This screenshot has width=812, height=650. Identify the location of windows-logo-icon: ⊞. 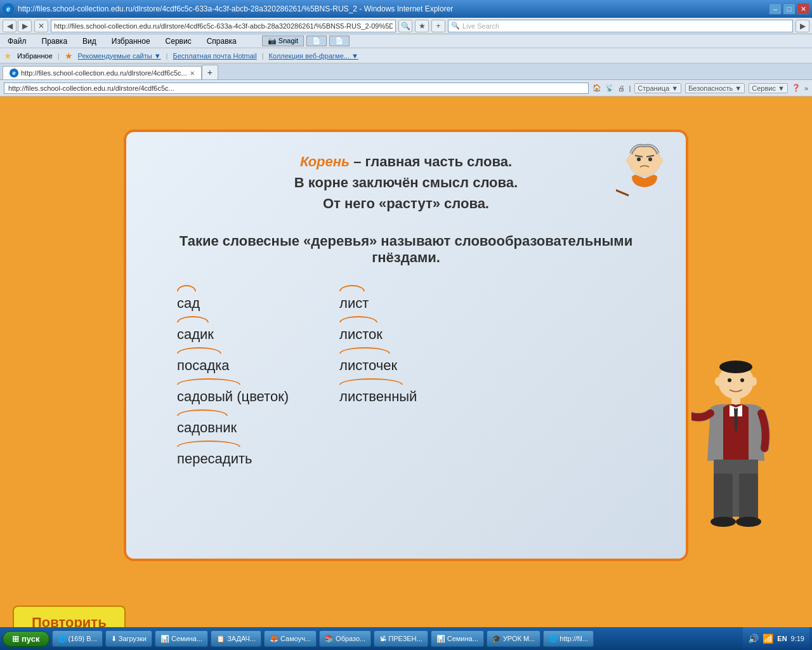
(15, 639).